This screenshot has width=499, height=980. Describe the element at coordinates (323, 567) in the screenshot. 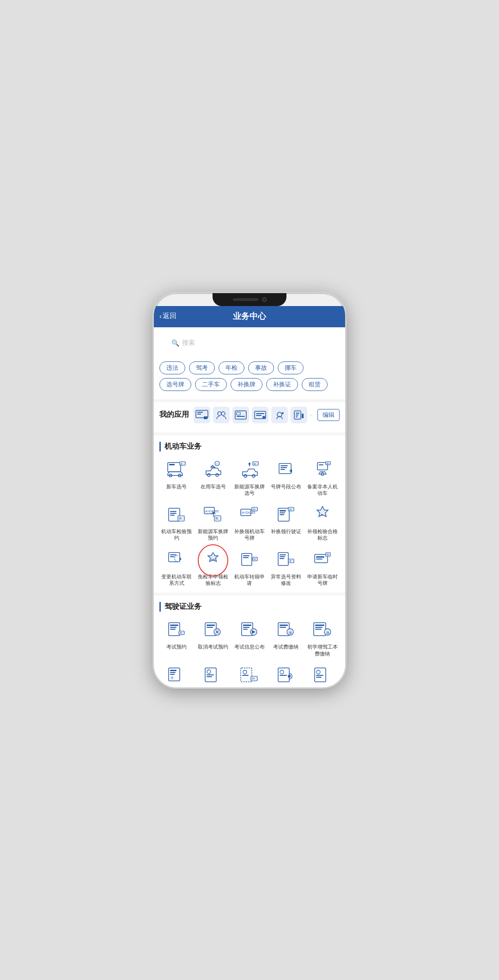

I see `item-temp-plate: 临 申请新车临时号牌` at that location.